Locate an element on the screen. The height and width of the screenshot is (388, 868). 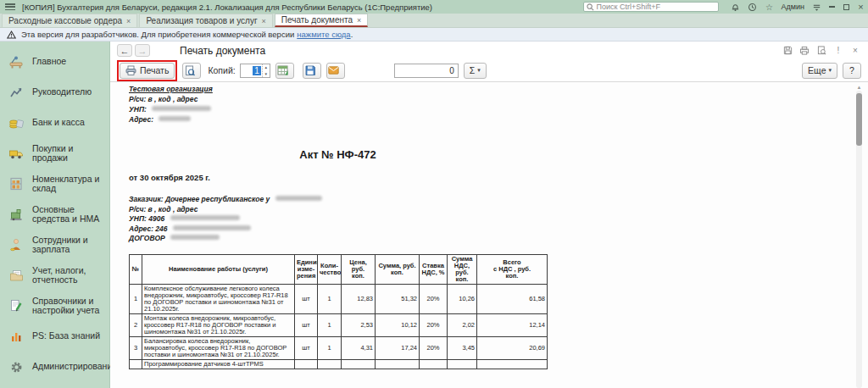
contract-line: ДОГОВОР is located at coordinates (498, 239).